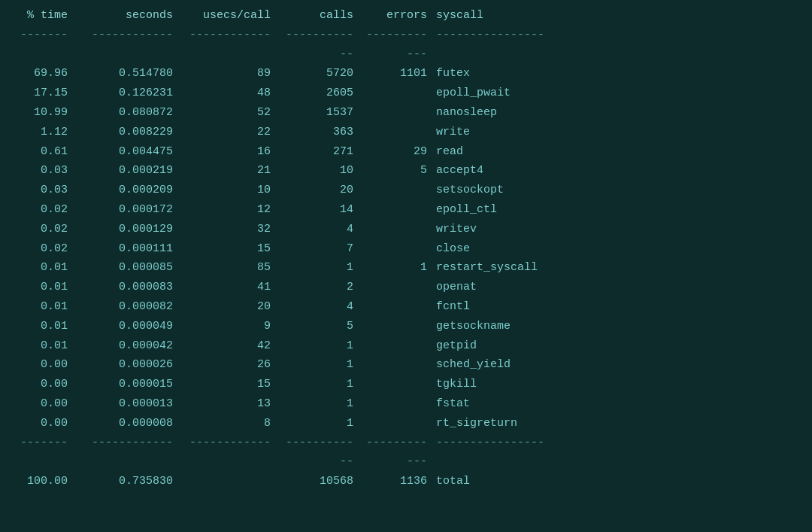 The image size is (812, 532). What do you see at coordinates (406, 287) in the screenshot?
I see `table-row: 0.01 0.000083 41 2 openat` at bounding box center [406, 287].